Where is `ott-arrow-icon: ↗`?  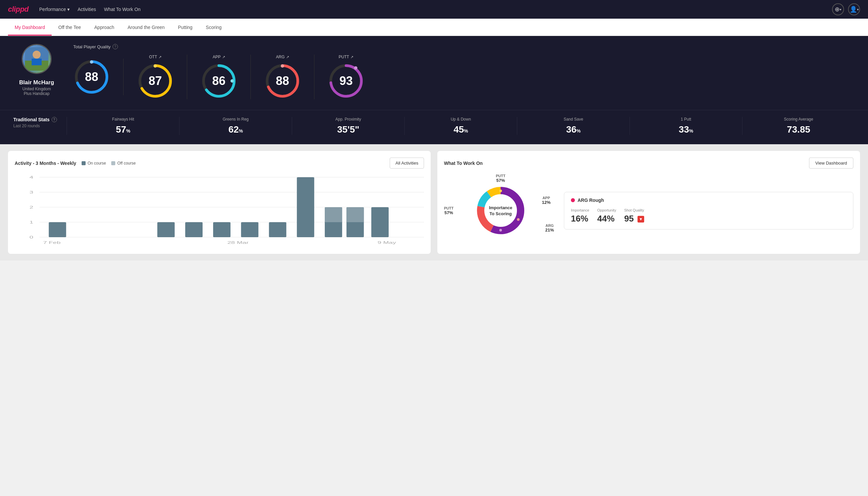
ott-arrow-icon: ↗ is located at coordinates (160, 57).